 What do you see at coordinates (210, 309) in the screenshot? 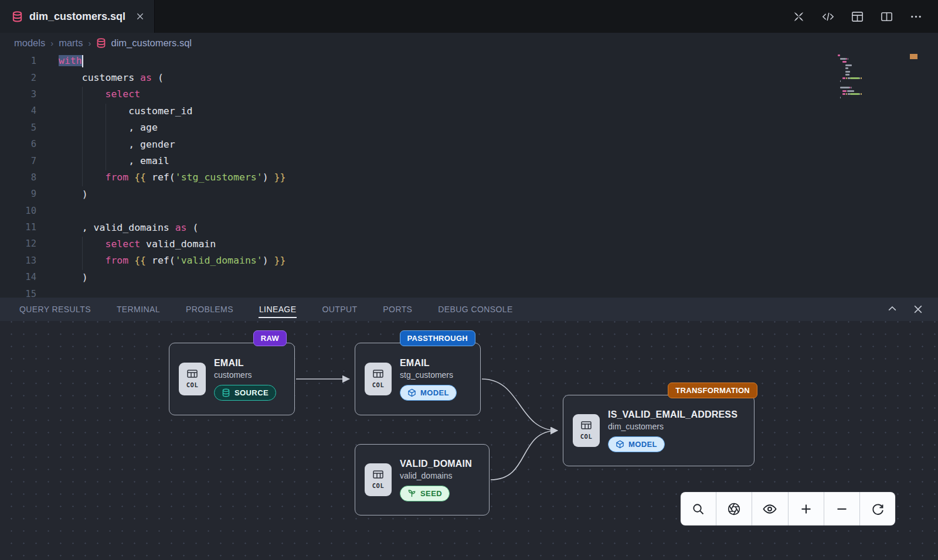
I see `panel-tab-problems: PROBLEMS` at bounding box center [210, 309].